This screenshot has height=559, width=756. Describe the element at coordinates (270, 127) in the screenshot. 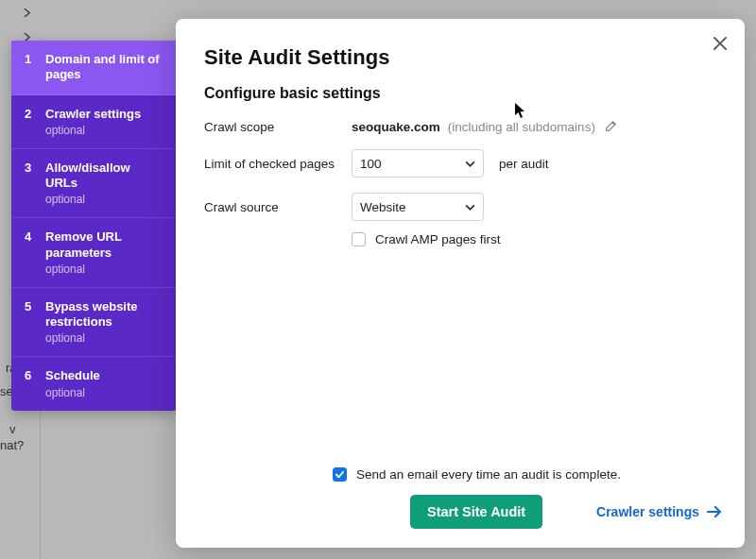

I see `label-crawl-scope: Crawl scope` at that location.